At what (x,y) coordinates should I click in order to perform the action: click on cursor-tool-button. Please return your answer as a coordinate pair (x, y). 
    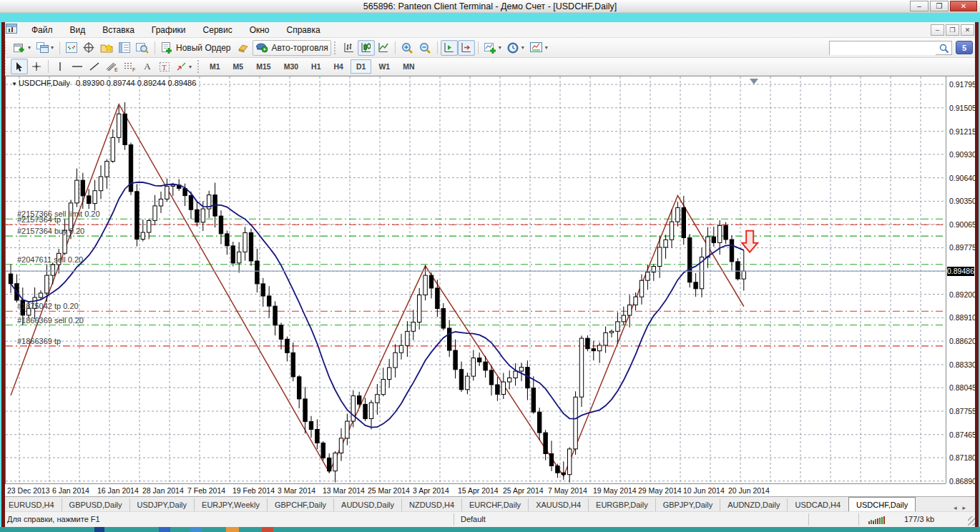
    Looking at the image, I should click on (19, 66).